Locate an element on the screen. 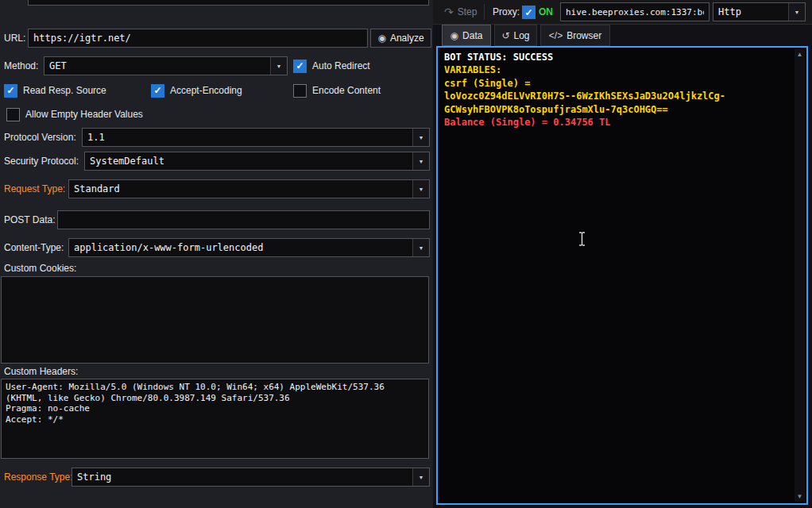 The image size is (812, 508). allow-empty-header-values-option: ✓ Allow Empty Header Values is located at coordinates (75, 114).